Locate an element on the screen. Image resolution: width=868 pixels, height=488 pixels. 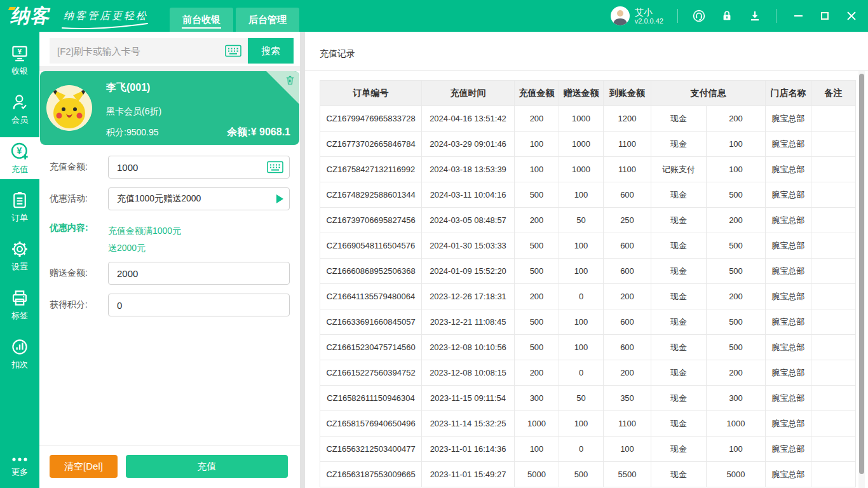
sidebar-item-label-print: 标签 is located at coordinates (20, 305).